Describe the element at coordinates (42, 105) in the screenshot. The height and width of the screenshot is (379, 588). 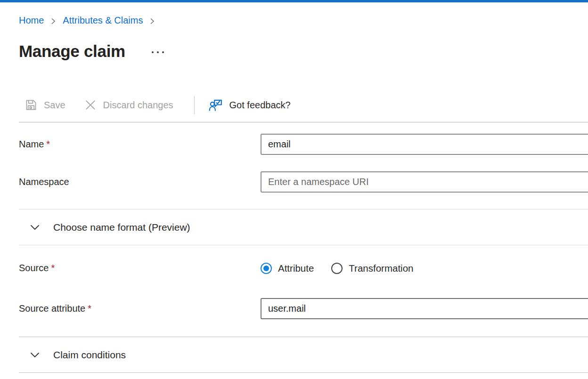
I see `save-button: Save` at that location.